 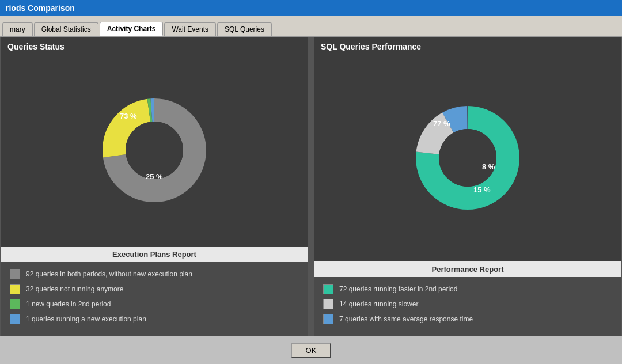 What do you see at coordinates (468, 158) in the screenshot?
I see `right-donut-chart: 77 % 8 % 15 %` at bounding box center [468, 158].